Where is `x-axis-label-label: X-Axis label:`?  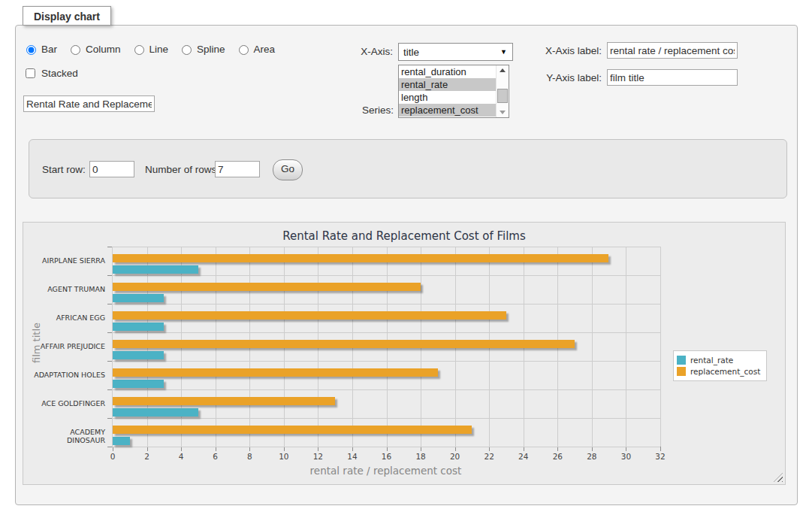 x-axis-label-label: X-Axis label: is located at coordinates (568, 51).